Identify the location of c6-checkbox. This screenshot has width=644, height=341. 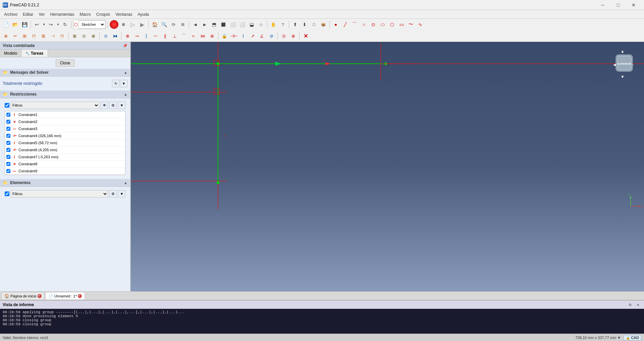
(8, 150).